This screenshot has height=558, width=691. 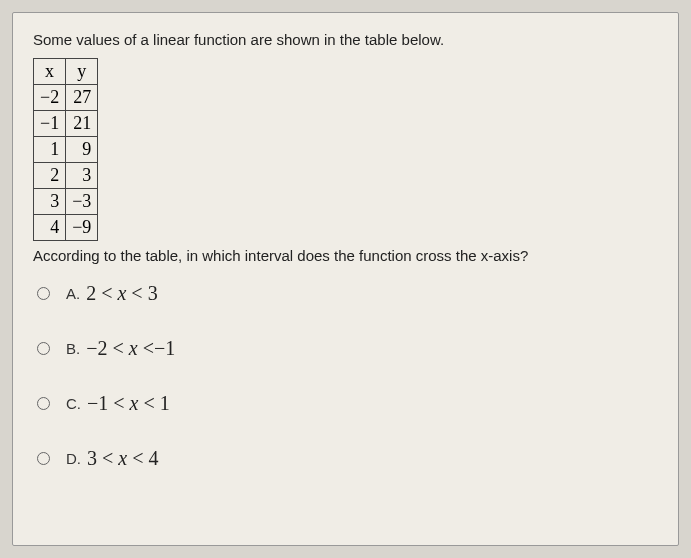 What do you see at coordinates (66, 150) in the screenshot?
I see `table-row: 1 9` at bounding box center [66, 150].